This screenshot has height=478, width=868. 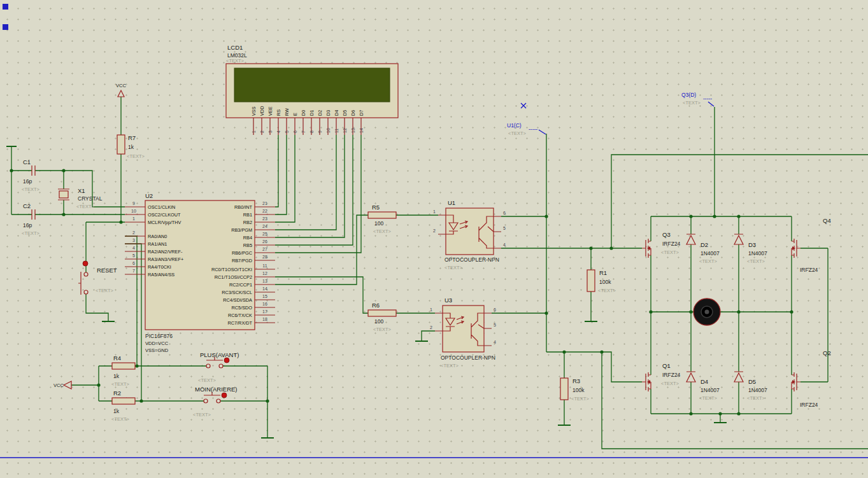 What do you see at coordinates (279, 132) in the screenshot?
I see `lcd-pin-number: 4` at bounding box center [279, 132].